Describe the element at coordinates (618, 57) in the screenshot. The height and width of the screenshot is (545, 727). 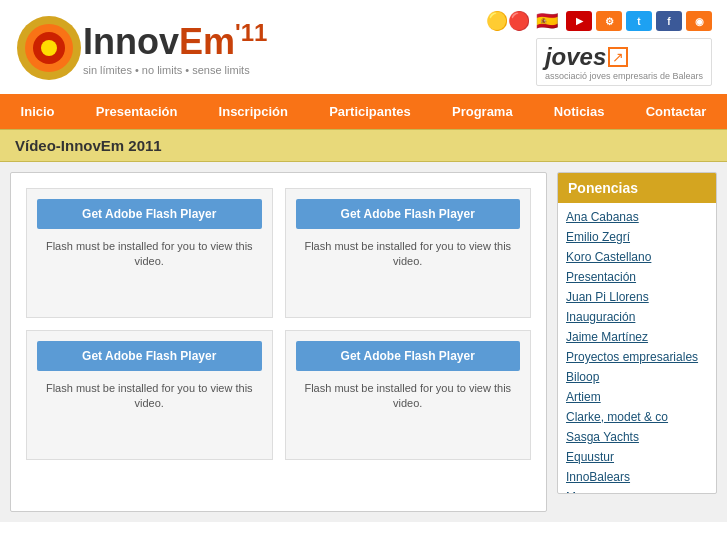
I see `joves-external-icon: ↗` at that location.